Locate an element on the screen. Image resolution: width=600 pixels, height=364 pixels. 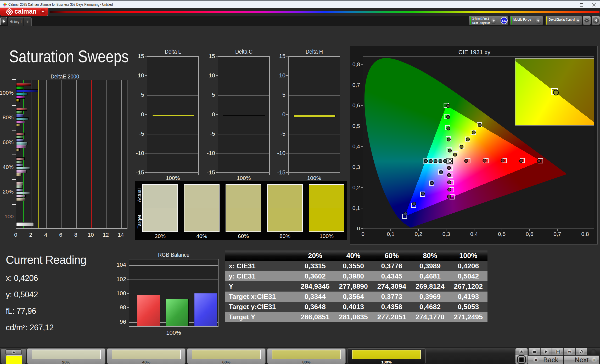
cie-chart-title: CIE 1931 xy is located at coordinates (475, 52).